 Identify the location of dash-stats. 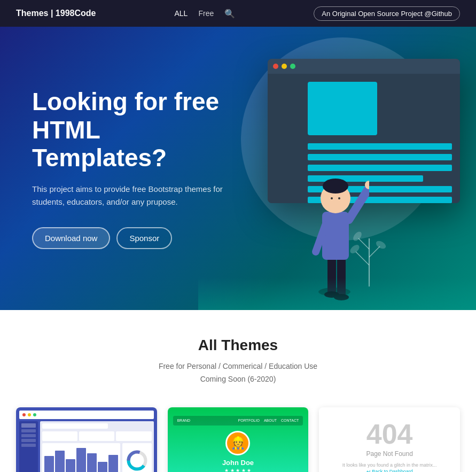
(97, 436).